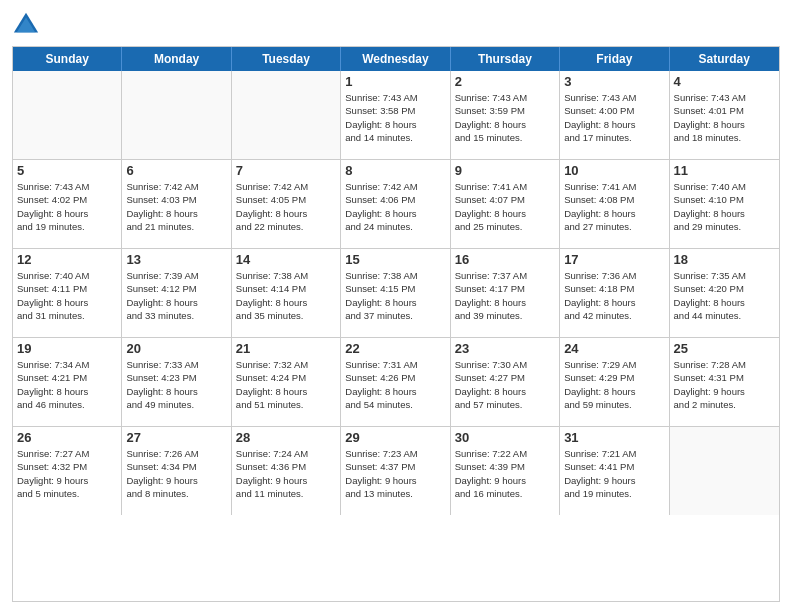 This screenshot has height=612, width=792. What do you see at coordinates (395, 206) in the screenshot?
I see `day-info: Sunrise: 7:42 AM Sunset: 4:06 PM Dayligh…` at bounding box center [395, 206].